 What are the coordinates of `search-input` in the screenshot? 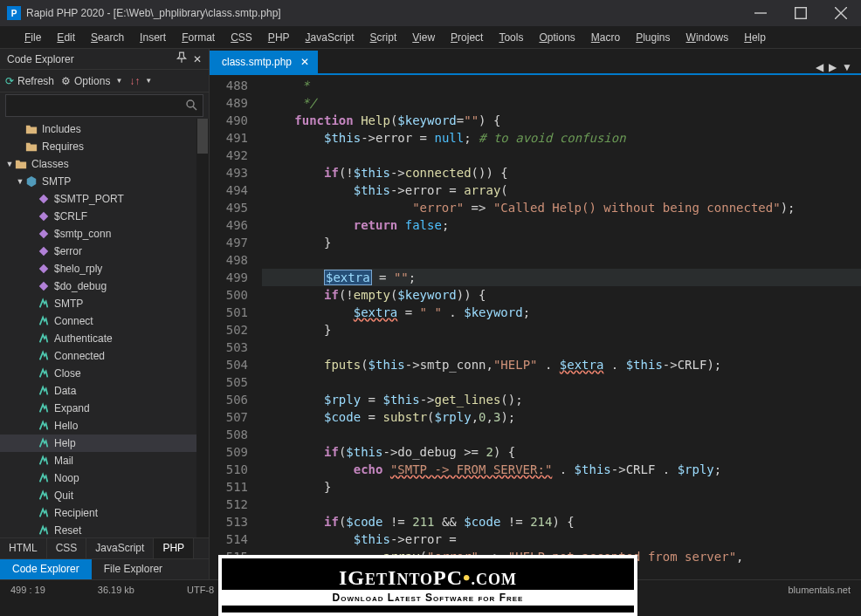 It's located at (98, 106).